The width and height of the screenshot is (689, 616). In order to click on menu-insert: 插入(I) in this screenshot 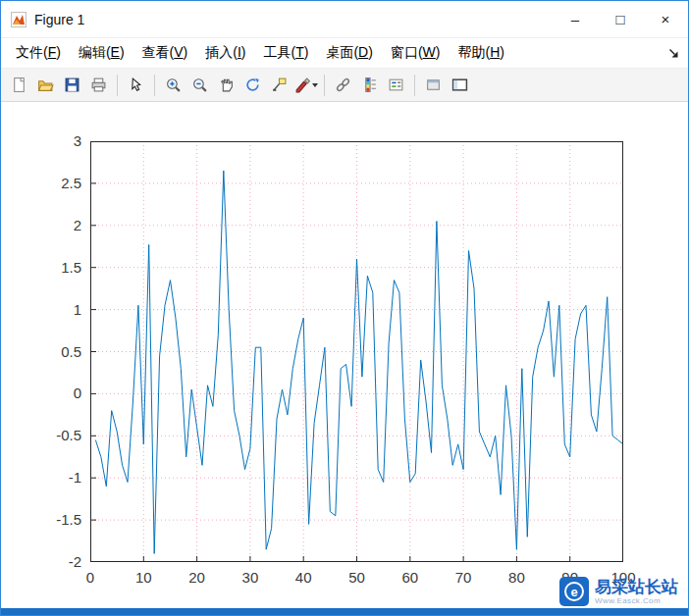, I will do `click(226, 53)`.